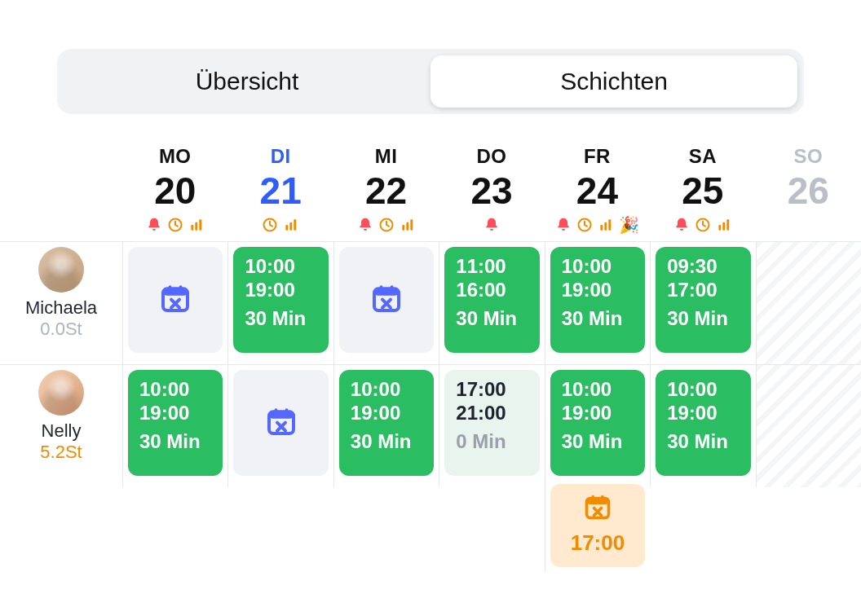 The width and height of the screenshot is (861, 616). Describe the element at coordinates (491, 303) in the screenshot. I see `grid-cell: 11:00 16:00 30 Min` at that location.